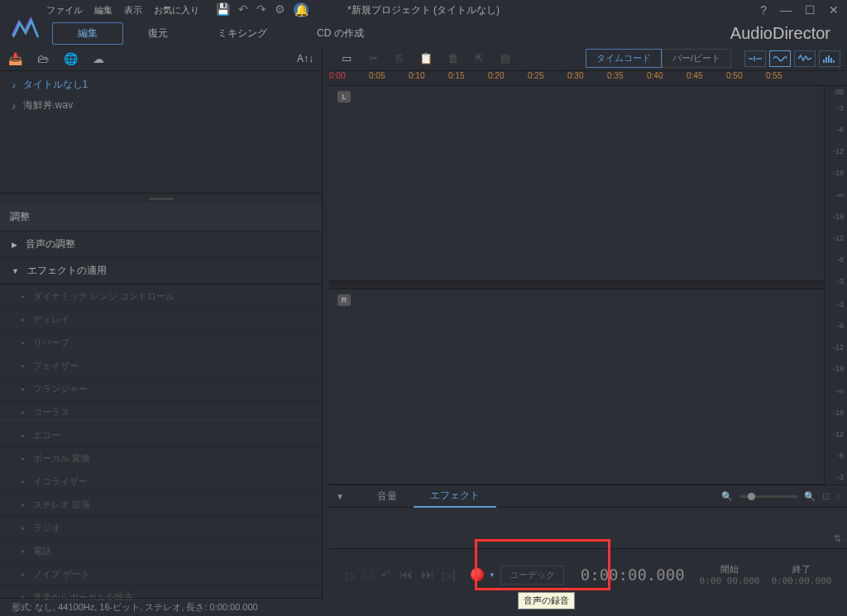  I want to click on titlebar: ファイル 編集 表示 お気に入り 💾 ↶ ↷ ⚙ 🔔 *新規プロジェクト (タイ…, so click(424, 10).